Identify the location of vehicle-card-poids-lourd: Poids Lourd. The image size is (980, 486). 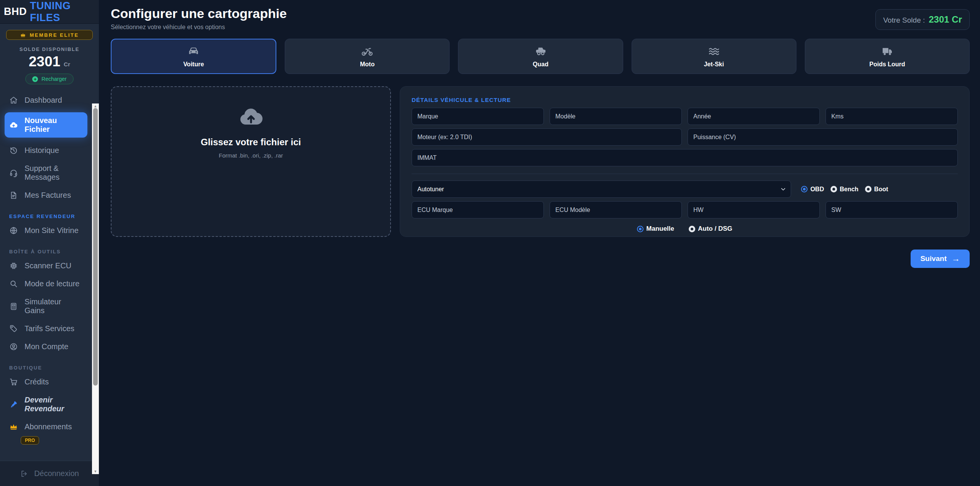
(887, 56).